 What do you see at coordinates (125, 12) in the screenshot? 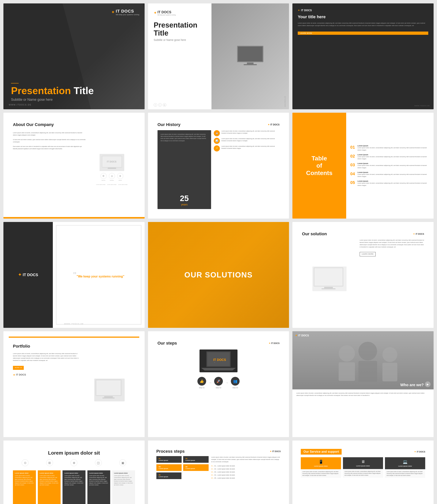
I see `slide1-logo: ✦ IT DOCS We keep your systems running` at bounding box center [125, 12].